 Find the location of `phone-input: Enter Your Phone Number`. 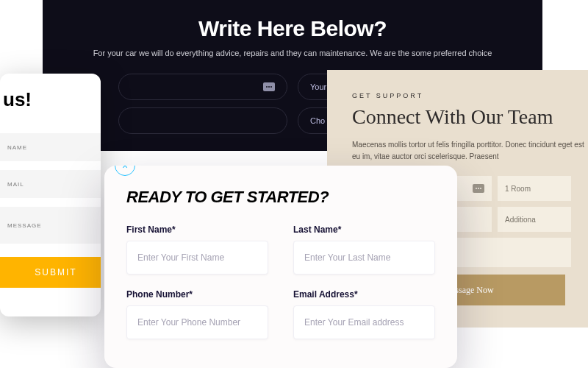

phone-input: Enter Your Phone Number is located at coordinates (197, 322).